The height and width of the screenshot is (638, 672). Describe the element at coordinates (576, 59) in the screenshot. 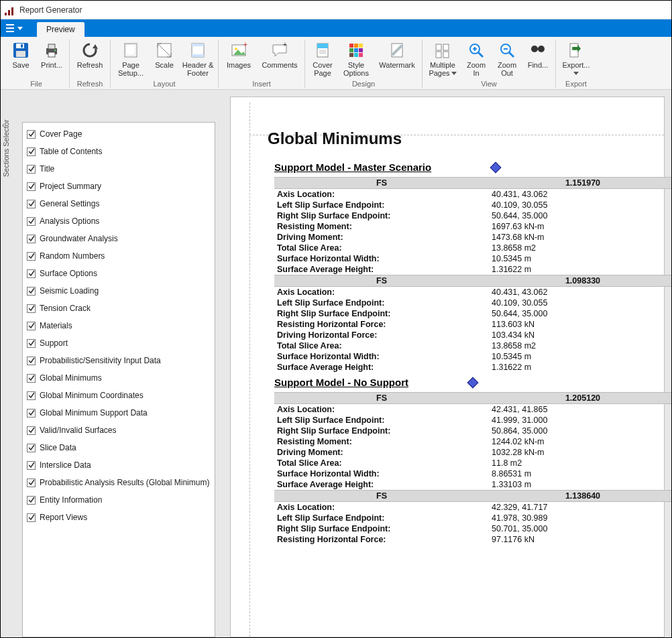

I see `export-button: Export...` at that location.